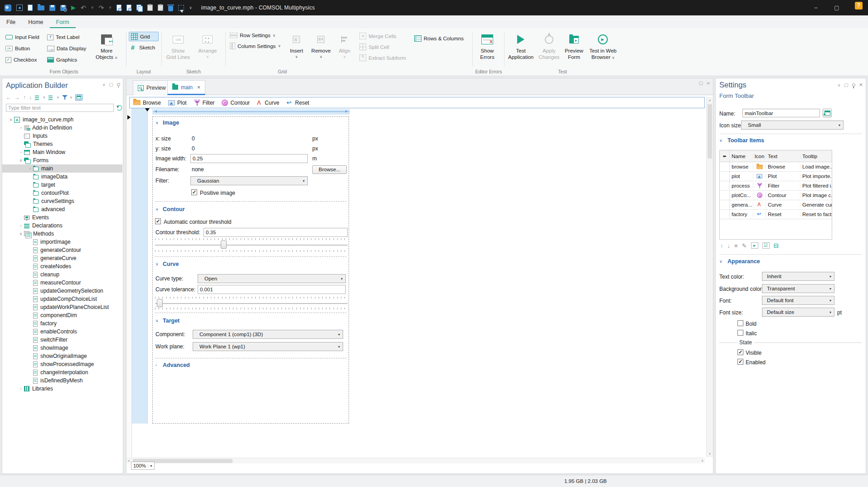  Describe the element at coordinates (63, 8) in the screenshot. I see `save-as-icon` at that location.